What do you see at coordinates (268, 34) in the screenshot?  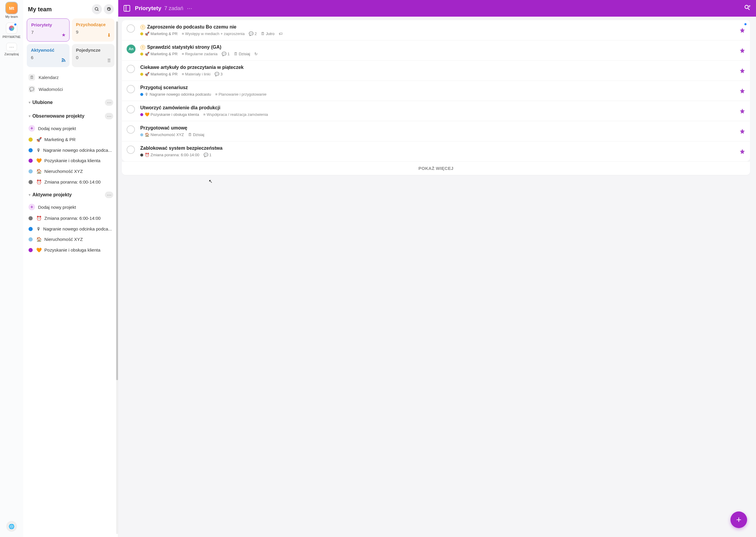 I see `task-date: 🗓 Jutro` at bounding box center [268, 34].